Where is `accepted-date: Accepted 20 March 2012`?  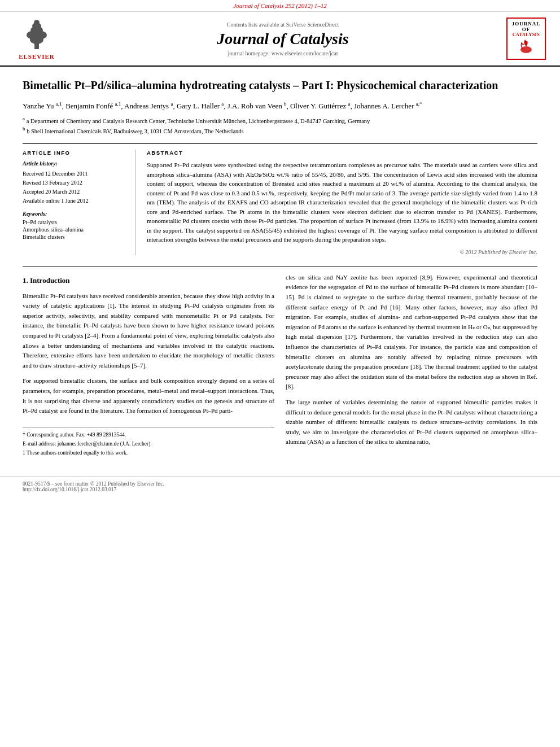 accepted-date: Accepted 20 March 2012 is located at coordinates (75, 192).